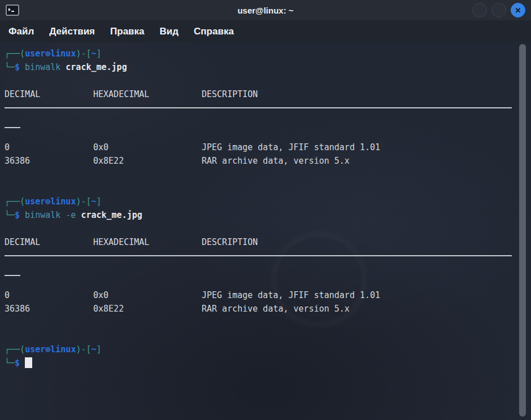 The image size is (531, 420). I want to click on scrollbar-thumb, so click(523, 230).